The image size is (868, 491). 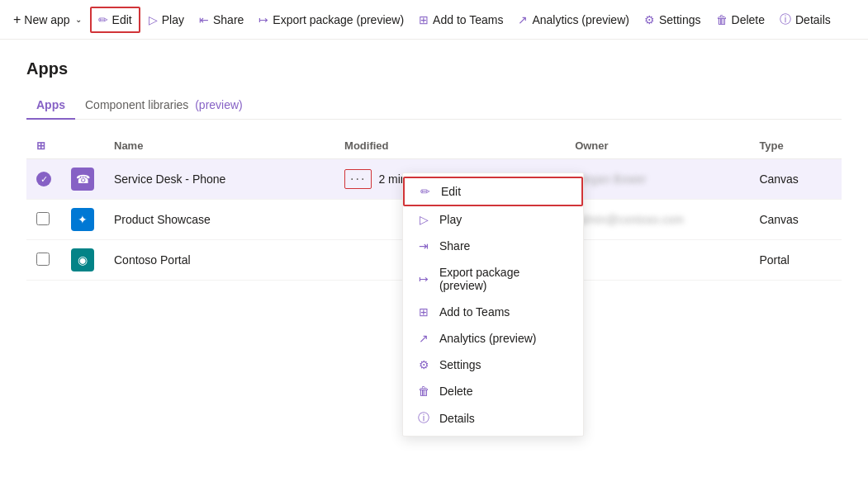 What do you see at coordinates (458, 418) in the screenshot?
I see `menu-item-label: Details` at bounding box center [458, 418].